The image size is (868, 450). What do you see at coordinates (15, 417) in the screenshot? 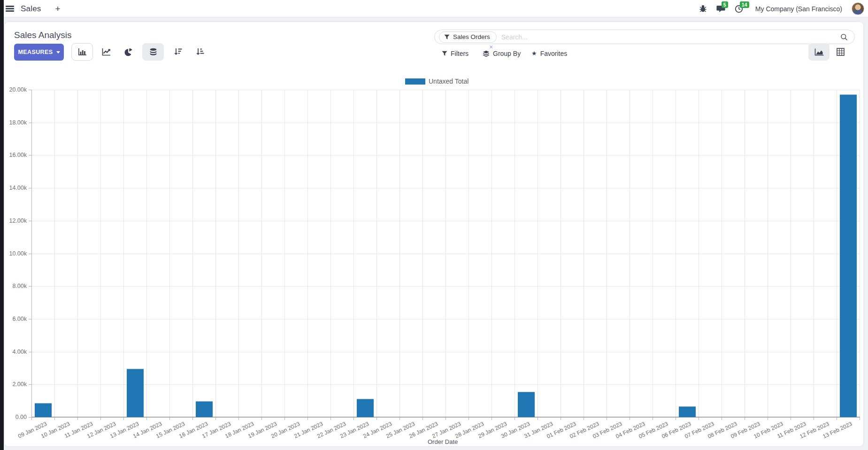
I see `y-tick-label: 0.00` at bounding box center [15, 417].